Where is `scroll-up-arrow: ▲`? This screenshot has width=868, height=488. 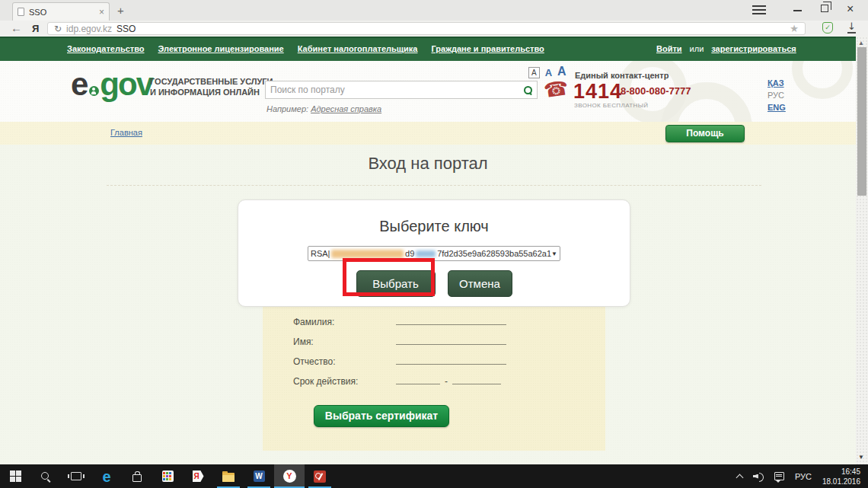
scroll-up-arrow: ▲ is located at coordinates (861, 43).